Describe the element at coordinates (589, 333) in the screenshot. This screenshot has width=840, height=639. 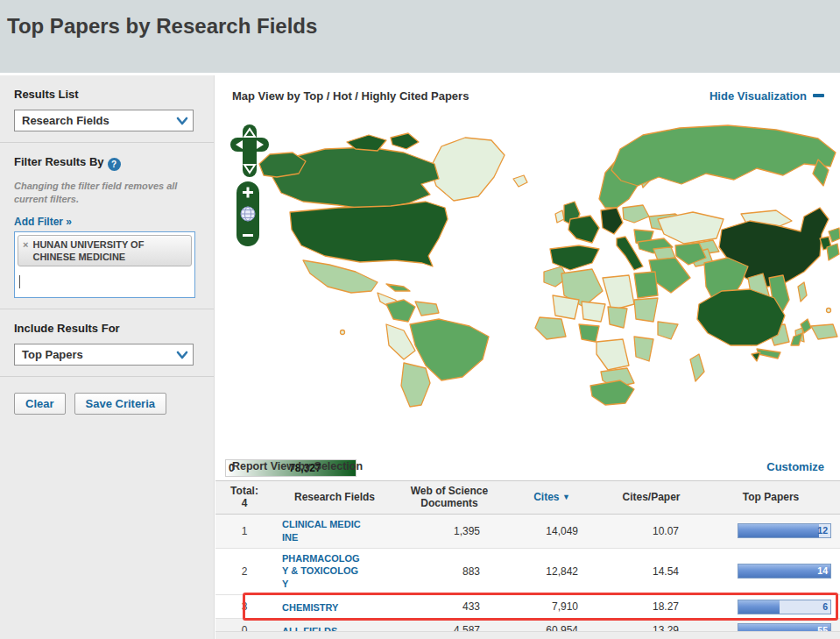
I see `map-country-nigeria` at that location.